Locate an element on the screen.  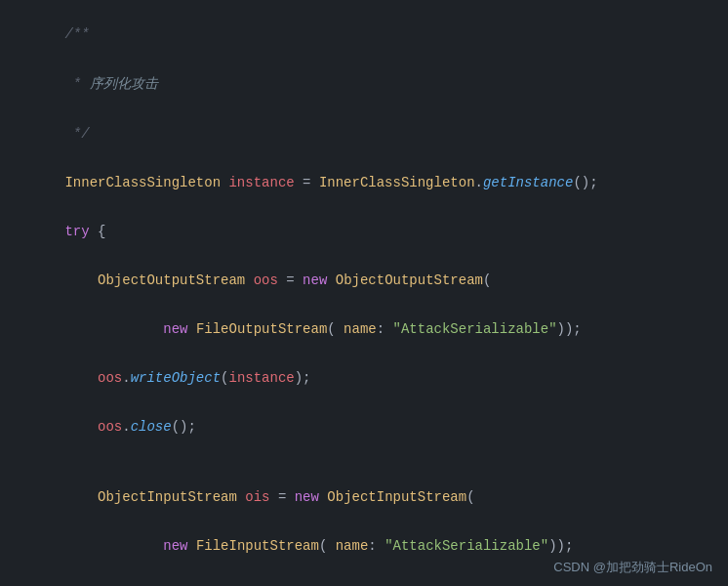
indent9 is located at coordinates (81, 427).